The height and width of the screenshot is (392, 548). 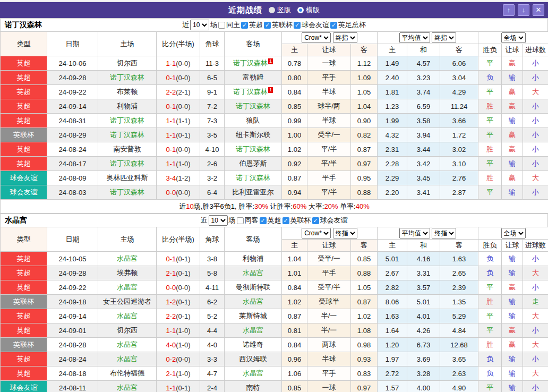 What do you see at coordinates (490, 192) in the screenshot?
I see `result-outcome: 平` at bounding box center [490, 192].